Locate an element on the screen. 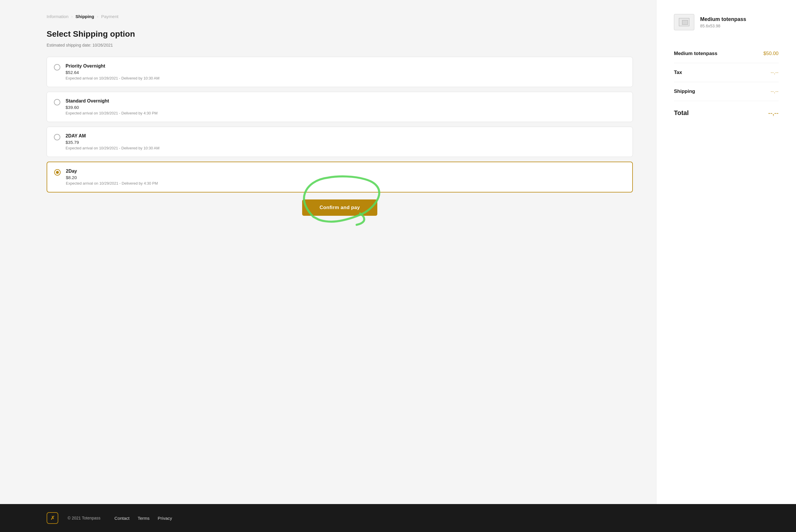 The height and width of the screenshot is (532, 796). product-row: Medium totenpass 85.6x53.98 is located at coordinates (726, 22).